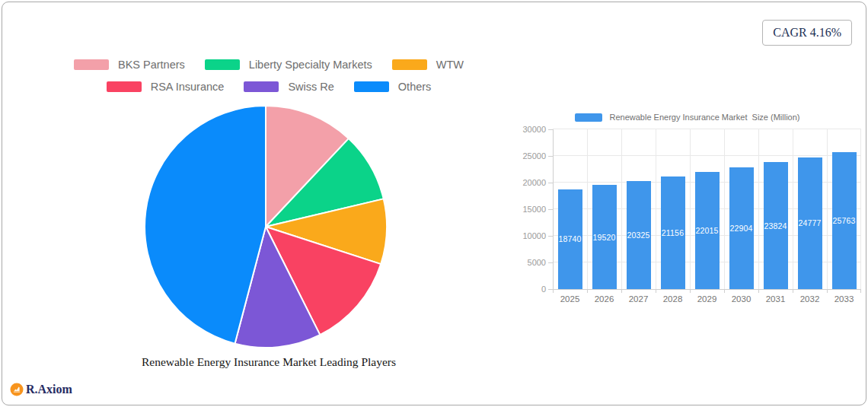  Describe the element at coordinates (289, 87) in the screenshot. I see `pie-legend-item: Swiss Re` at that location.